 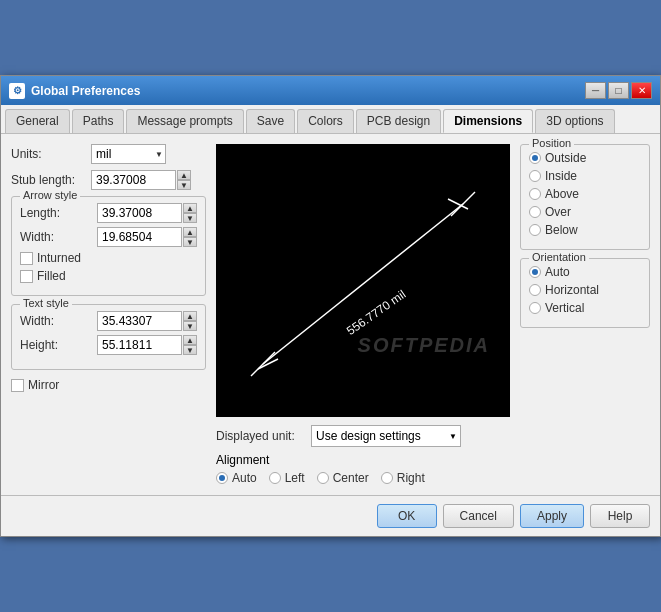 What do you see at coordinates (141, 180) in the screenshot?
I see `stub-length-input-container: ▲ ▼` at bounding box center [141, 180].